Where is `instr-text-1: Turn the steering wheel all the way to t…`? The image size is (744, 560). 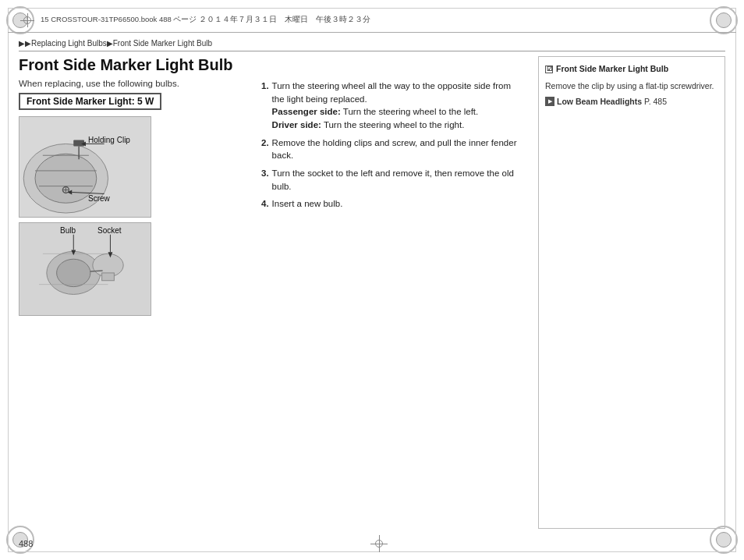 instr-text-1: Turn the steering wheel all the way to t… is located at coordinates (399, 106).